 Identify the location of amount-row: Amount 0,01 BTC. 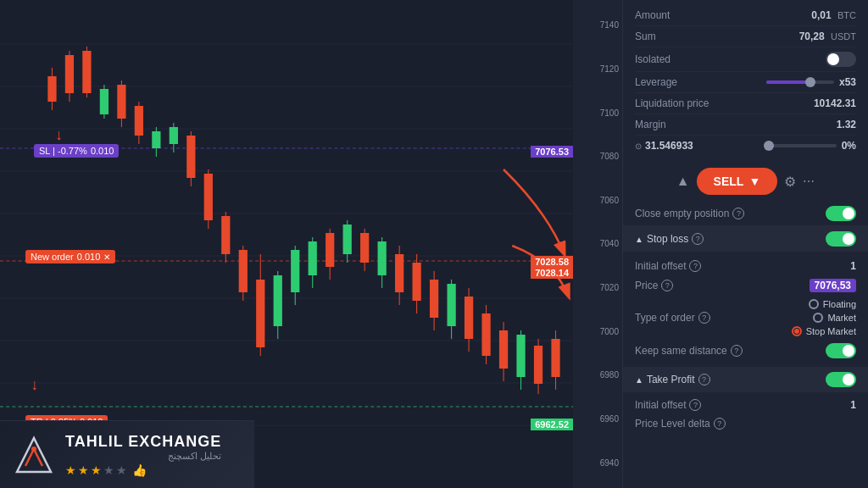
(746, 15).